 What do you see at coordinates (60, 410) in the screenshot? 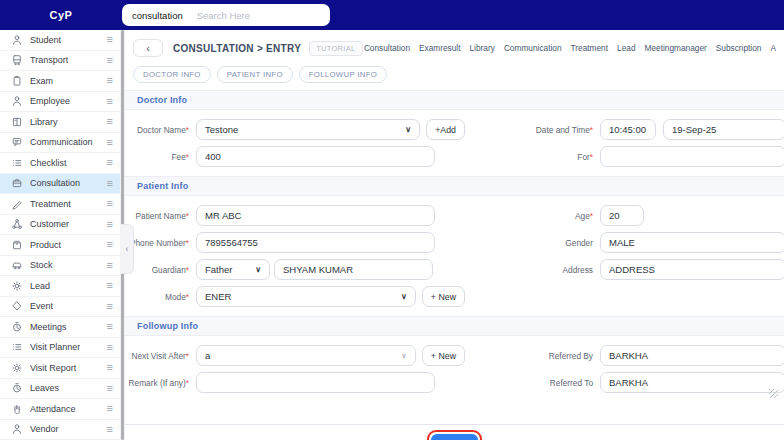
I see `sidebar-item-attendance: Attendance ≡` at bounding box center [60, 410].